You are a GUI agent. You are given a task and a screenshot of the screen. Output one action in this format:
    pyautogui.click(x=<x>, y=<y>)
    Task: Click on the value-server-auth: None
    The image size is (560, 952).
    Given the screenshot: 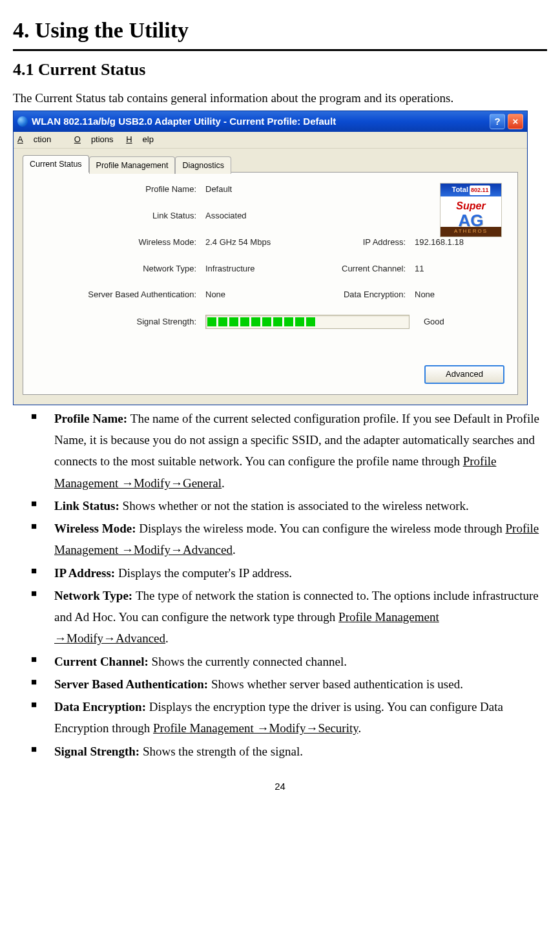 What is the action you would take?
    pyautogui.click(x=264, y=295)
    